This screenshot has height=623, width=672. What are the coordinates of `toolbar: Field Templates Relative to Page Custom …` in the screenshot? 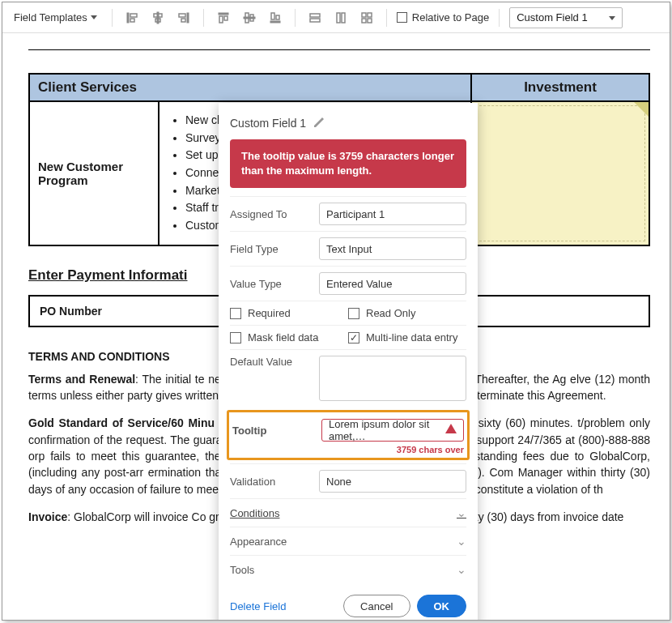 It's located at (336, 18).